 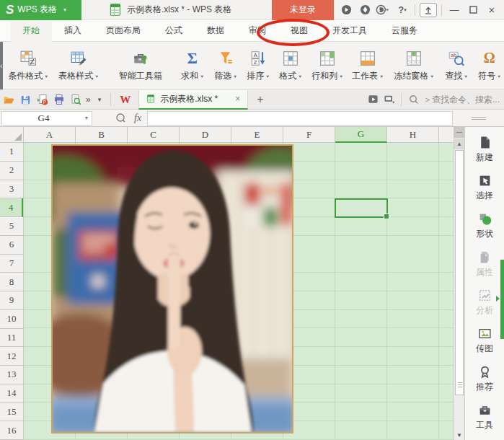 I want to click on new-tab-button: +, so click(x=260, y=100).